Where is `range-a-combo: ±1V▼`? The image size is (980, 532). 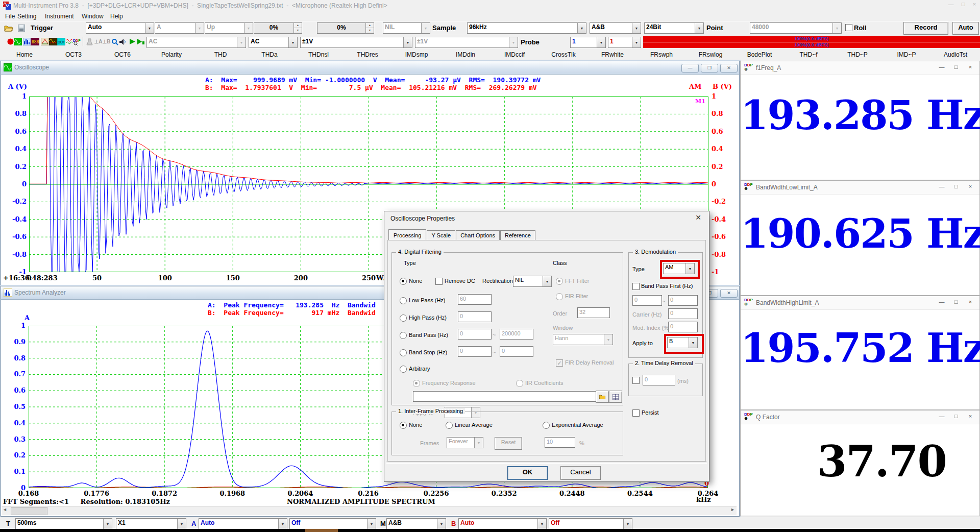
range-a-combo: ±1V▼ is located at coordinates (356, 42).